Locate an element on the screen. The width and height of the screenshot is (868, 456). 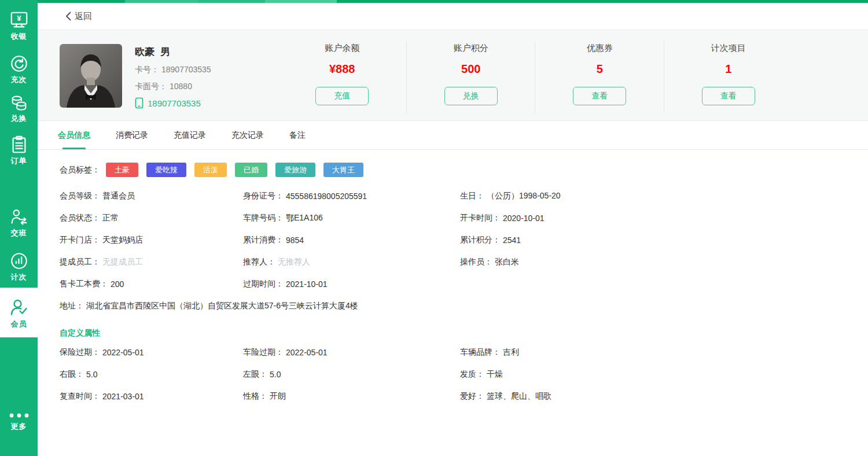
view-count-items-button: 查看 is located at coordinates (729, 96).